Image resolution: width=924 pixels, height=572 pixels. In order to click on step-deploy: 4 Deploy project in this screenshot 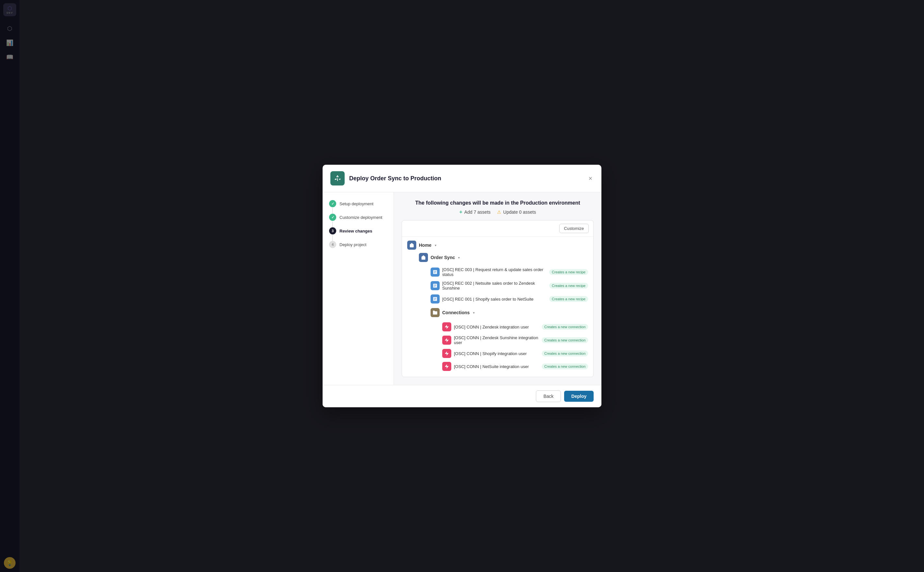, I will do `click(358, 244)`.